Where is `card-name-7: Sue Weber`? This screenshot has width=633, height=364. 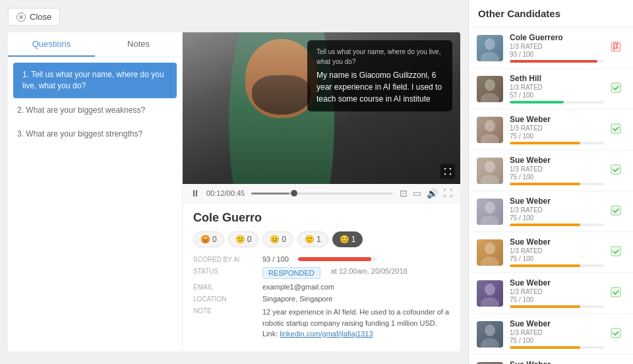 card-name-7: Sue Weber is located at coordinates (557, 283).